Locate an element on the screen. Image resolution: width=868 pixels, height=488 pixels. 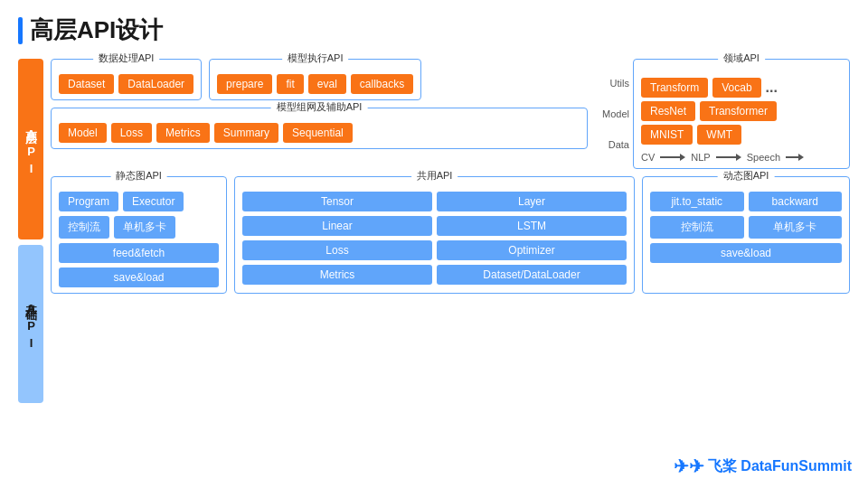
context-labels: Utils Model Data is located at coordinates (614, 114).